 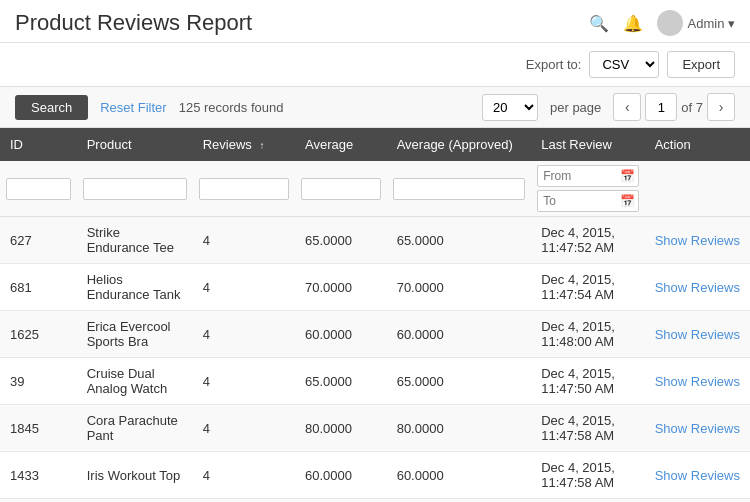 What do you see at coordinates (135, 334) in the screenshot?
I see `cell-product: Erica Evercool Sports Bra` at bounding box center [135, 334].